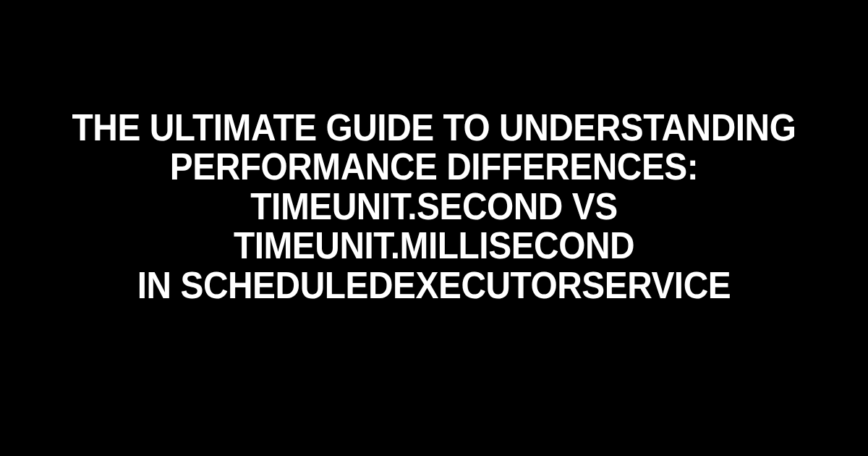  I want to click on title-line-2: PERFORMANCE DIFFERENCES:, so click(434, 166).